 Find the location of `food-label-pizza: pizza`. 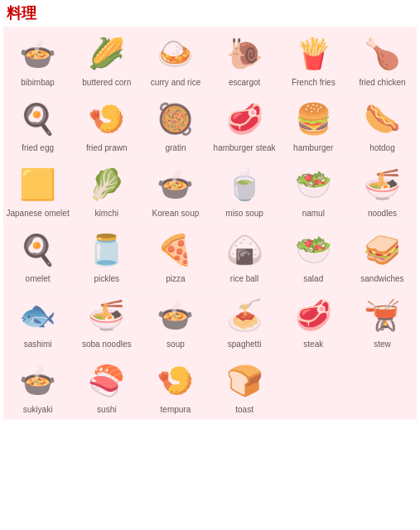

food-label-pizza: pizza is located at coordinates (176, 278).